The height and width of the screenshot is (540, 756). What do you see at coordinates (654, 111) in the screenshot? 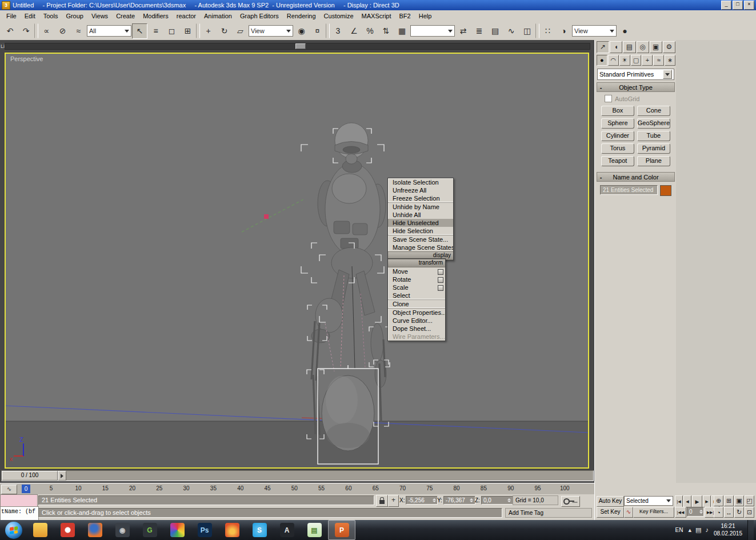
I see `object-type-button: Cone` at bounding box center [654, 111].